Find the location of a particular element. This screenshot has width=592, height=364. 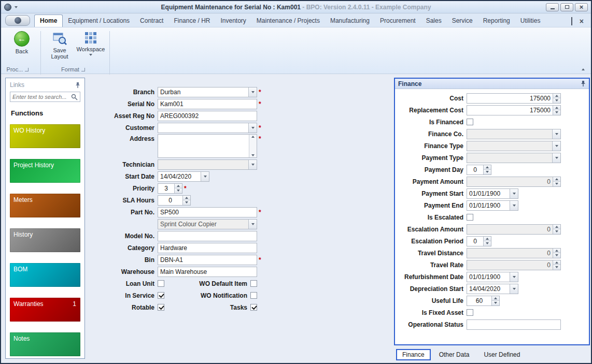

finance-co-combobox is located at coordinates (514, 134).